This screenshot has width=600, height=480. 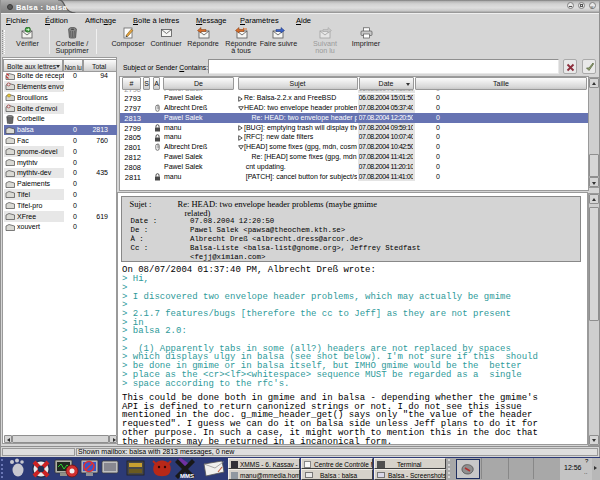 I want to click on svg-text: MMS, so click(x=187, y=476).